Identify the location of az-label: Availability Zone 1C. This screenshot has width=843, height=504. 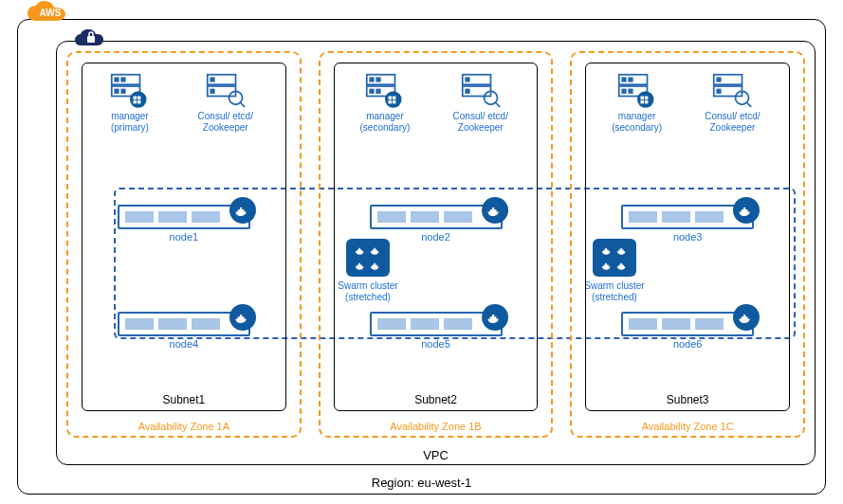
(687, 426).